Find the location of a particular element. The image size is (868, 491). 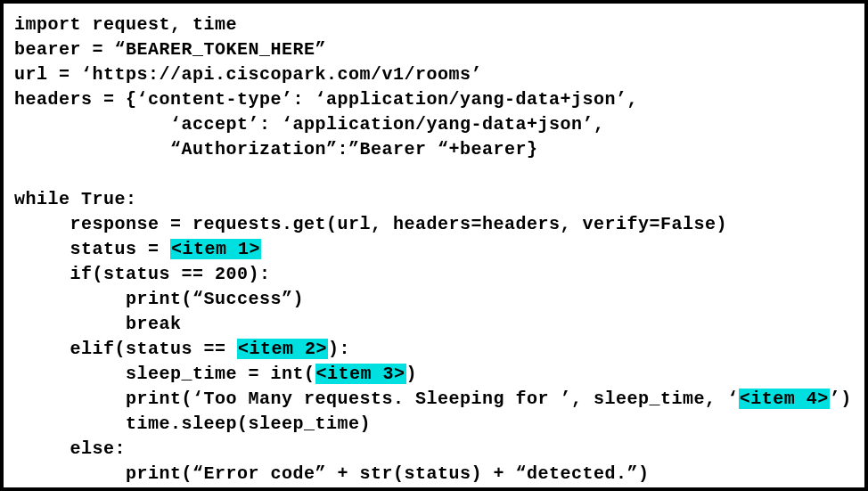

line-11: print(“Success”) is located at coordinates (159, 299).